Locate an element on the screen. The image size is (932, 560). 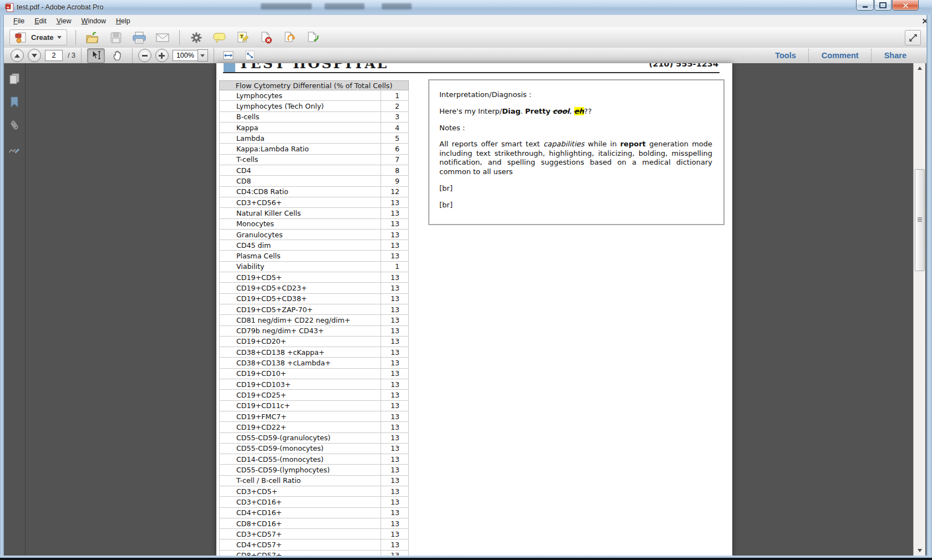
table-row: CD3+CD57+13 is located at coordinates (314, 534).